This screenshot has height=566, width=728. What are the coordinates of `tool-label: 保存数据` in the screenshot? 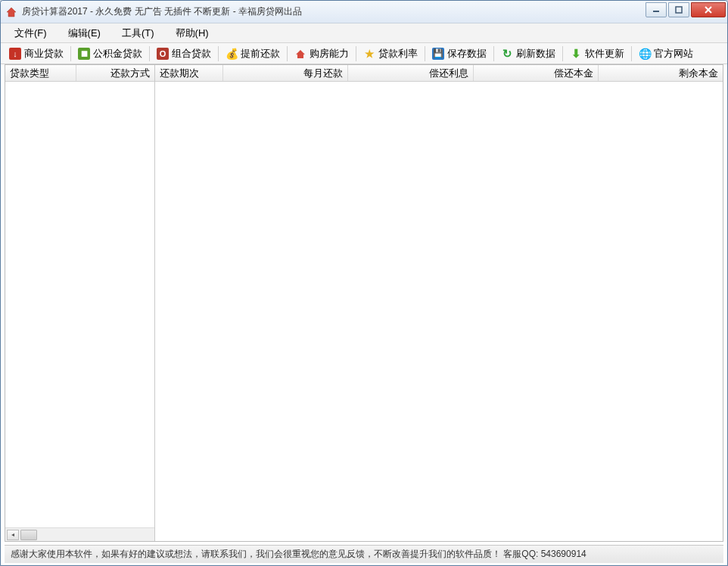 It's located at (467, 54).